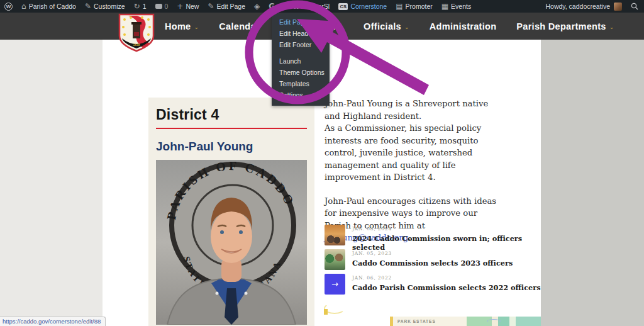 The image size is (644, 326). I want to click on google-g-icon: G, so click(272, 6).